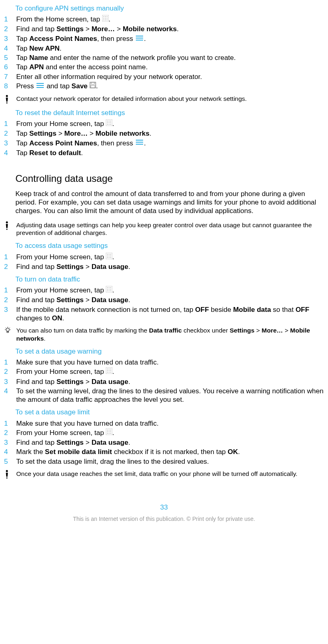  What do you see at coordinates (164, 382) in the screenshot?
I see `list-item: 3Find and tap Settings > Data usage.` at bounding box center [164, 382].